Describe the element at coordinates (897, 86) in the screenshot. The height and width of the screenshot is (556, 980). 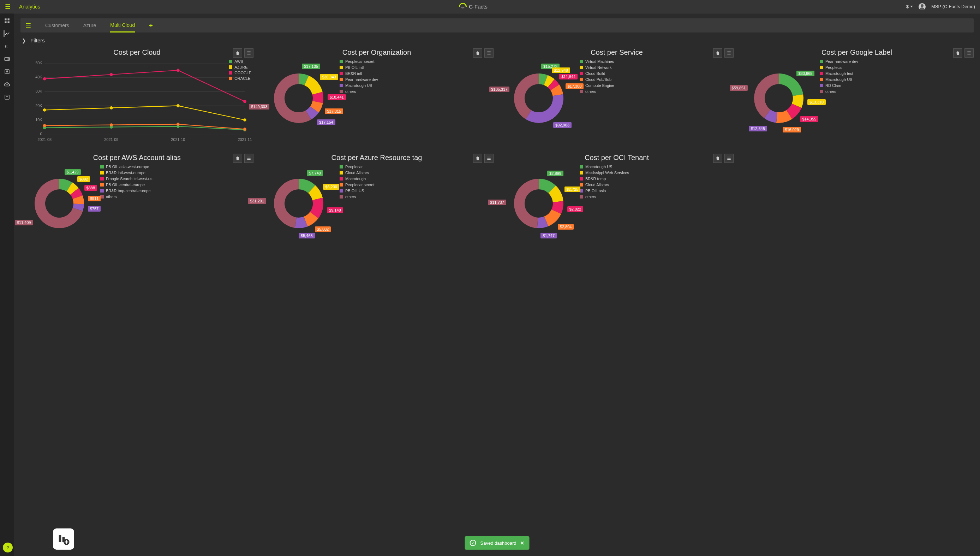
I see `legend-item: RD Clam` at that location.